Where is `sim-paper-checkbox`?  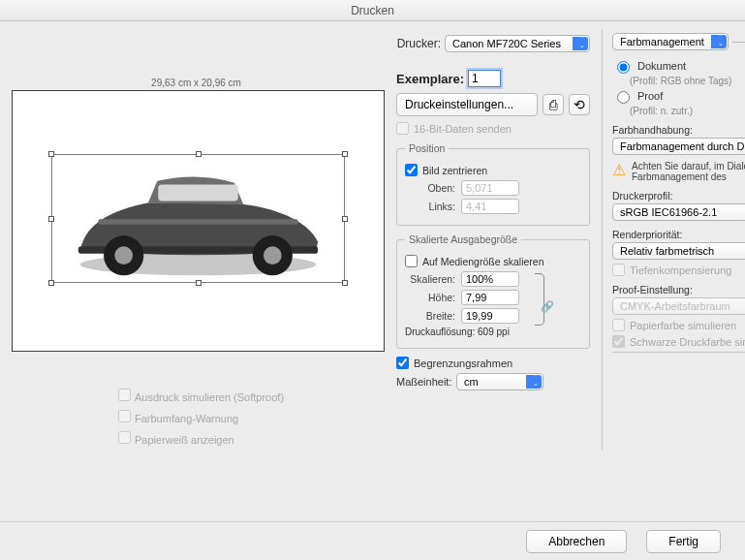 sim-paper-checkbox is located at coordinates (618, 326).